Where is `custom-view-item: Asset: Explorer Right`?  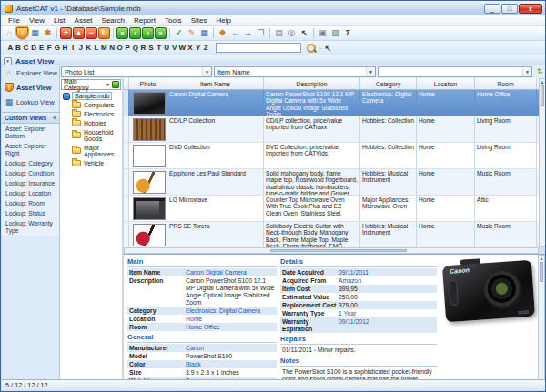
custom-view-item: Asset: Explorer Right is located at coordinates (31, 149).